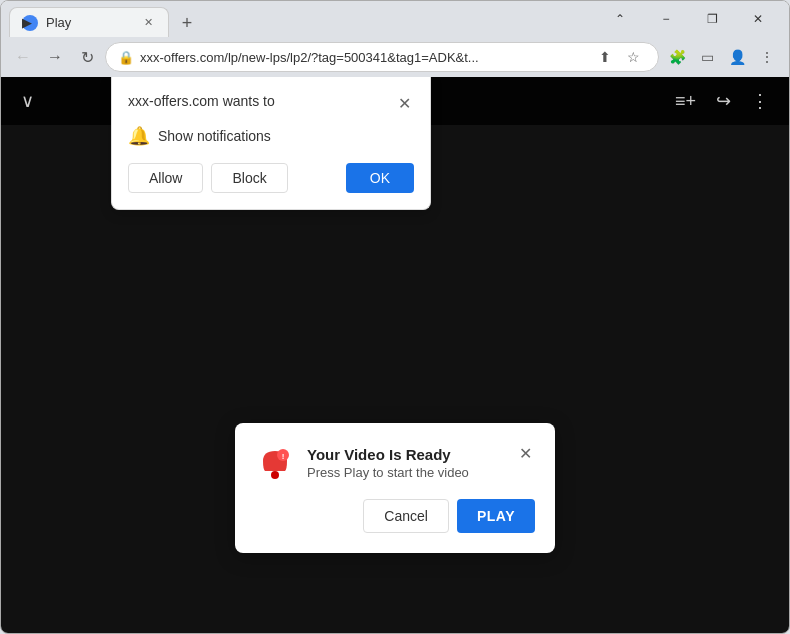 The width and height of the screenshot is (790, 634). Describe the element at coordinates (760, 101) in the screenshot. I see `more-icon: ⋮` at that location.